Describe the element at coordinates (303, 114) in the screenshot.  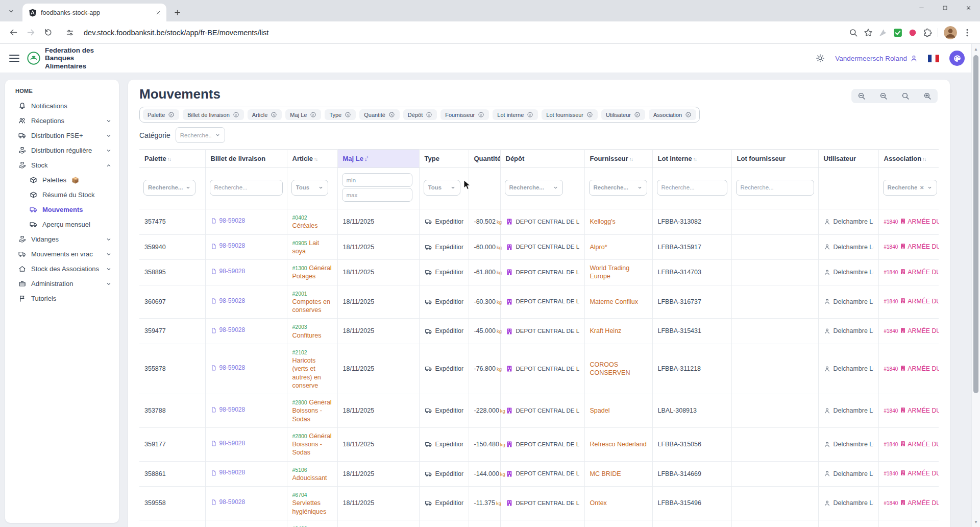
I see `filter-chip-maj-le: Maj Le` at that location.